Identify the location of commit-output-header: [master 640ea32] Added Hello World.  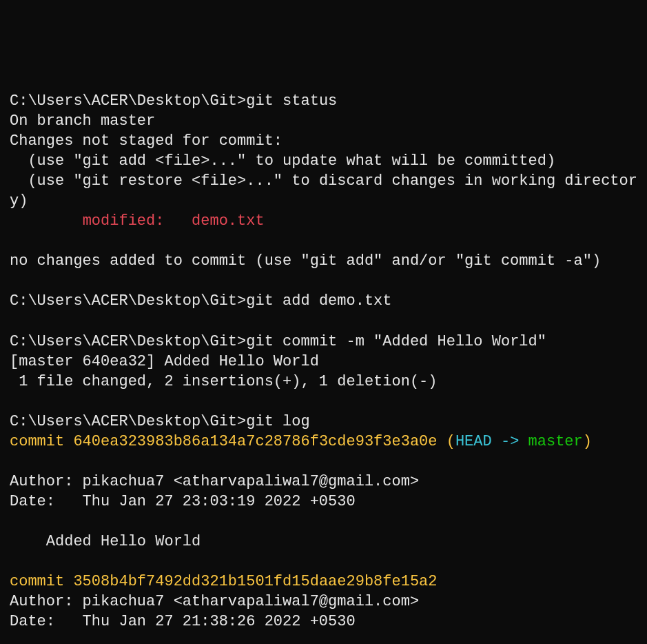
(324, 361).